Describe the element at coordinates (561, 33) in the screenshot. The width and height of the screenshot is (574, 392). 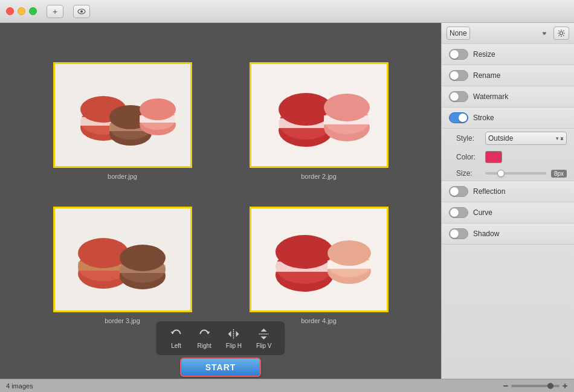
I see `gear-icon` at that location.